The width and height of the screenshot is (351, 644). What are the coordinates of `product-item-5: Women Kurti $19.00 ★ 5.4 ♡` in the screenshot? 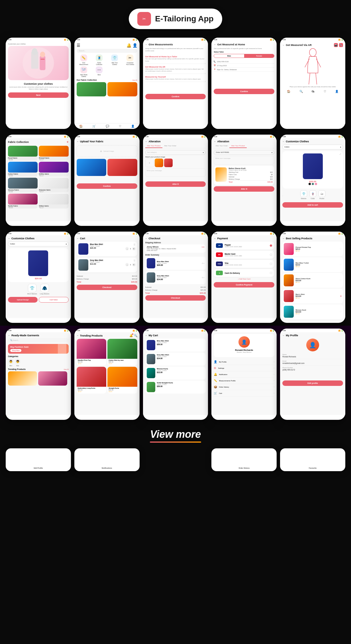 It's located at (313, 312).